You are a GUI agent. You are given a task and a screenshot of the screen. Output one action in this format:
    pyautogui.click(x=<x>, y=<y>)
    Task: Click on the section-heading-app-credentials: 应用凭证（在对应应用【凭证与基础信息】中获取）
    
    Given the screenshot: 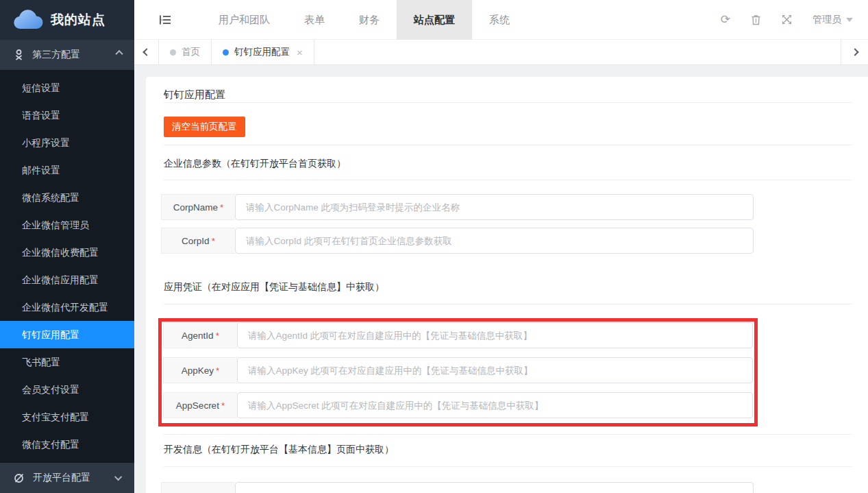 What is the action you would take?
    pyautogui.click(x=508, y=288)
    